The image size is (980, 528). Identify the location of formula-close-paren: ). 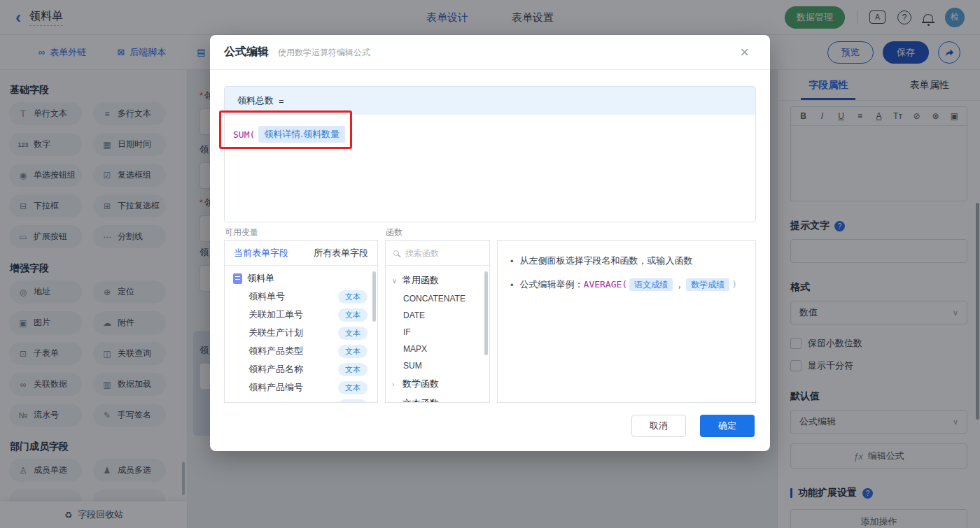
(351, 134).